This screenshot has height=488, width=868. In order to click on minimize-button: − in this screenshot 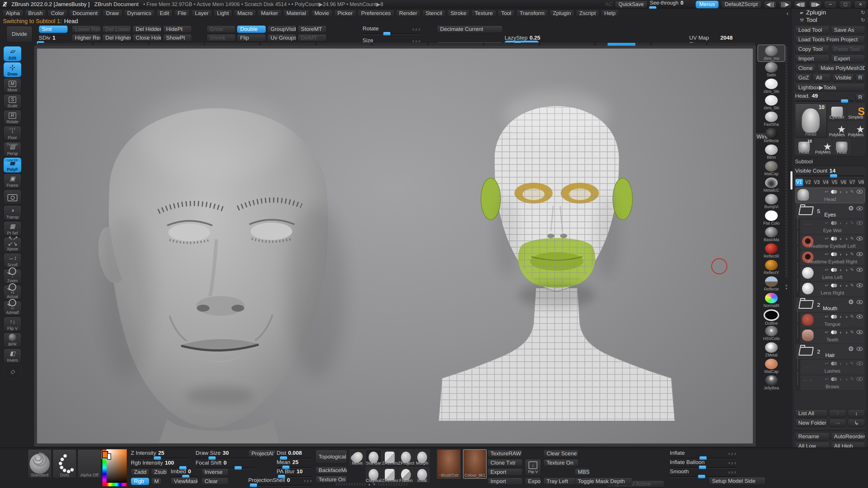, I will do `click(830, 5)`.